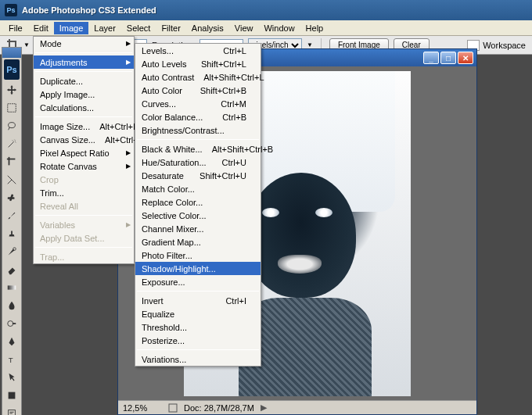 The width and height of the screenshot is (532, 415). What do you see at coordinates (198, 300) in the screenshot?
I see `adjustments-item-invert: InvertCtrl+I` at bounding box center [198, 300].